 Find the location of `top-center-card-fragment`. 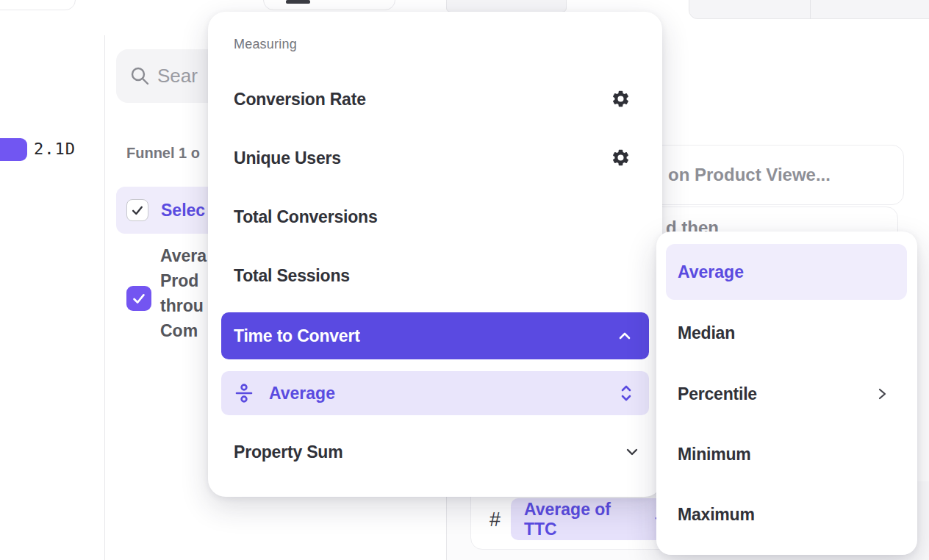

top-center-card-fragment is located at coordinates (329, 5).